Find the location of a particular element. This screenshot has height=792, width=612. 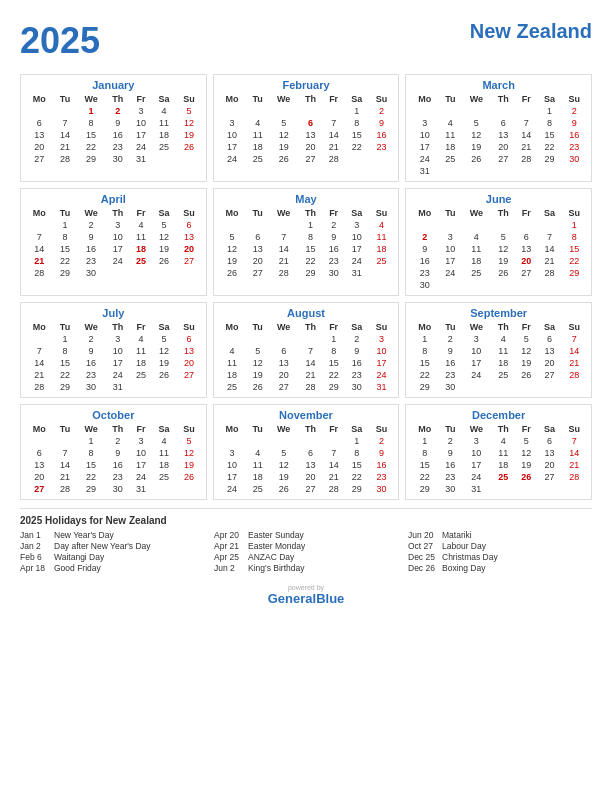

holiday-date: Jun 20 is located at coordinates (423, 535).